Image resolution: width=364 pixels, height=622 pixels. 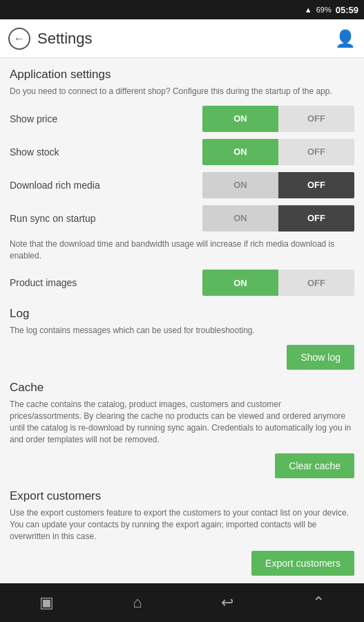 I want to click on product-images-toggle: ON OFF, so click(x=278, y=283).